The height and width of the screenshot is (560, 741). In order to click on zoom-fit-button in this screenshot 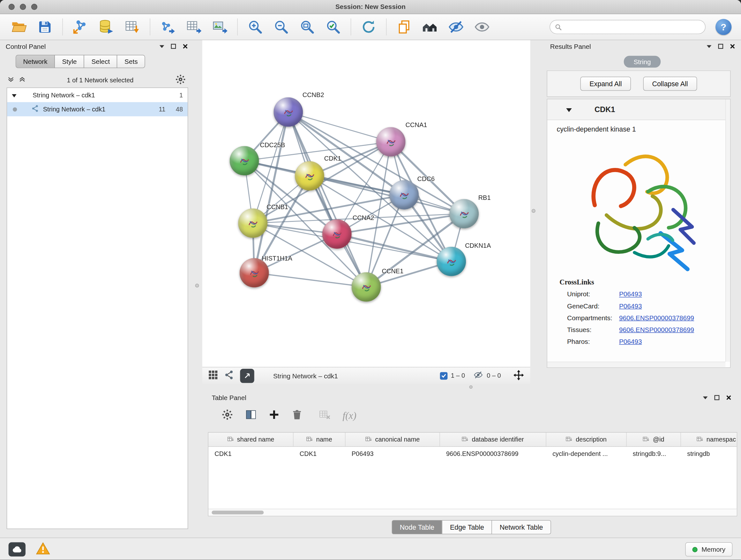, I will do `click(307, 27)`.